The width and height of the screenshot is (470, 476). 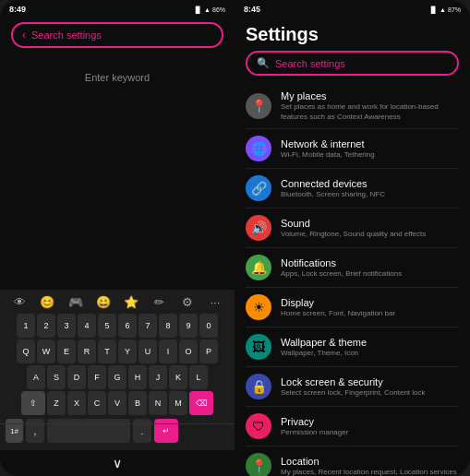 I want to click on key-i: I, so click(x=168, y=351).